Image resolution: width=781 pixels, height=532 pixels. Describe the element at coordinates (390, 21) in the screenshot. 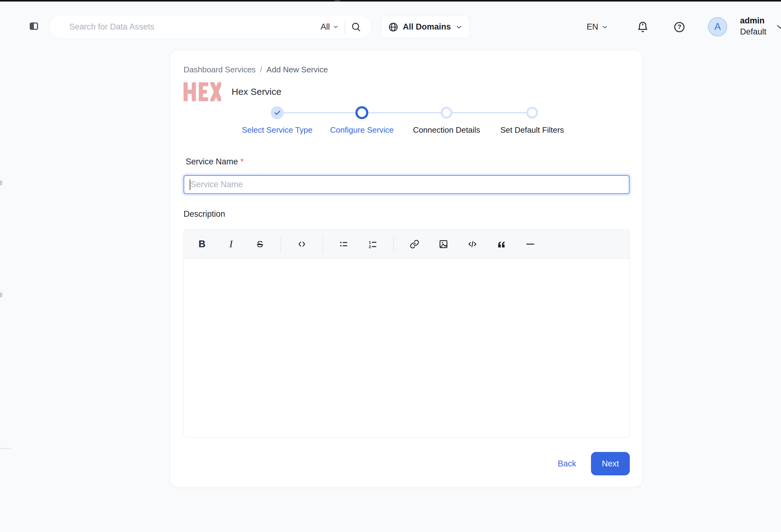

I see `top-navbar: All All Domains EN` at that location.